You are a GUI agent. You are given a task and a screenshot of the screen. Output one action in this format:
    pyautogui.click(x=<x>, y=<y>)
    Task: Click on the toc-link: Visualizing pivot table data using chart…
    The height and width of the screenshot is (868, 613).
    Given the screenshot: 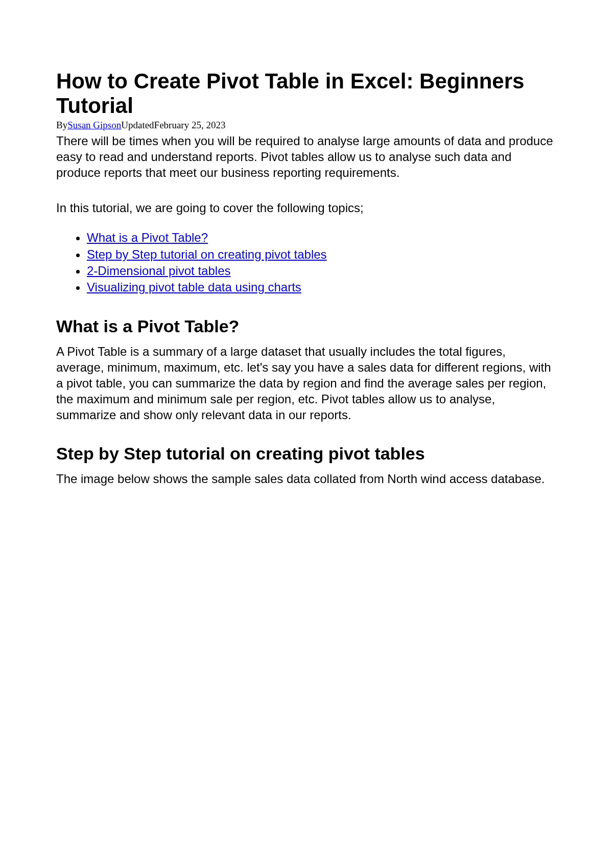 What is the action you would take?
    pyautogui.click(x=194, y=287)
    